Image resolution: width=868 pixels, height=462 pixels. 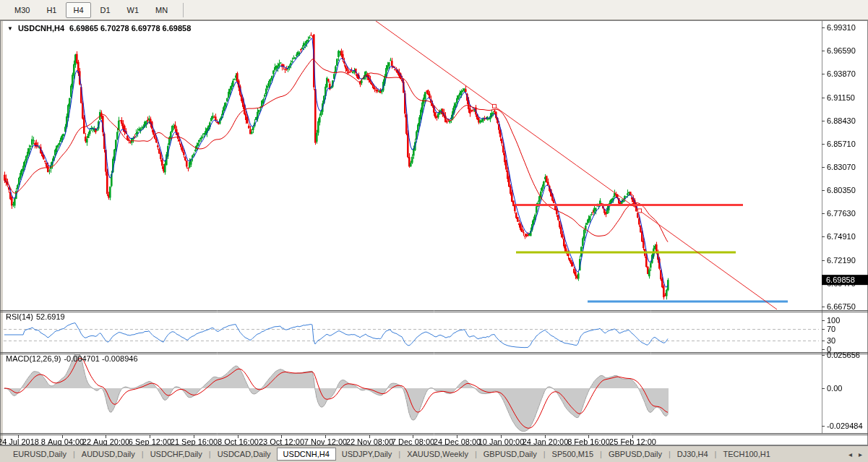 I want to click on timeframe-d1: D1, so click(x=106, y=10).